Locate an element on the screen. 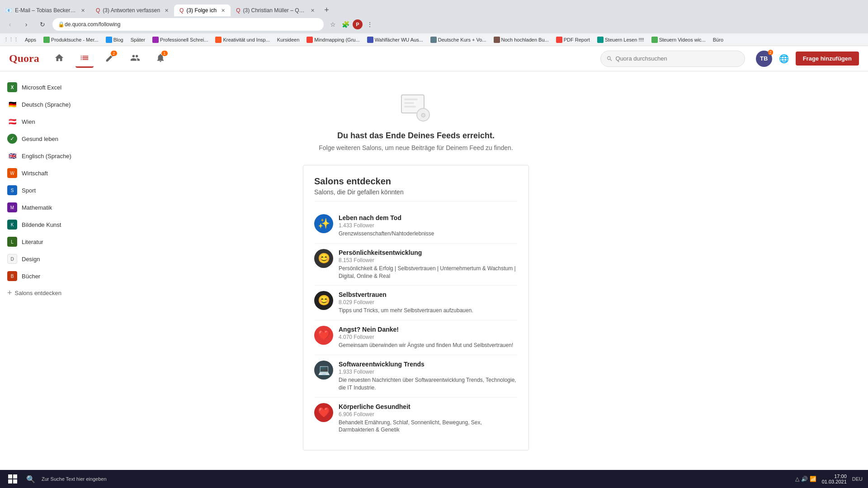 The width and height of the screenshot is (868, 488). bookmark-steuern-videos: Steuern Videos wic... is located at coordinates (679, 40).